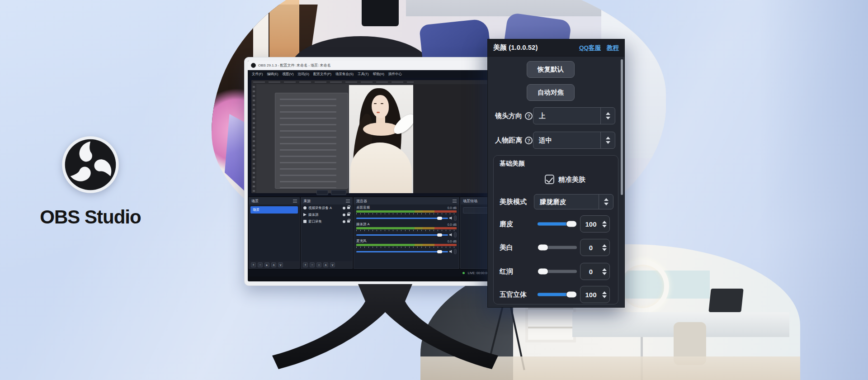  Describe the element at coordinates (574, 202) in the screenshot. I see `skin-mode-select: 朦胧磨皮` at that location.